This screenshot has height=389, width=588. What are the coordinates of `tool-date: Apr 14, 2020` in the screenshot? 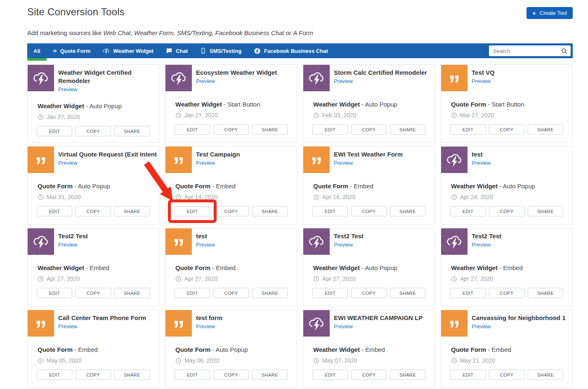 It's located at (201, 197).